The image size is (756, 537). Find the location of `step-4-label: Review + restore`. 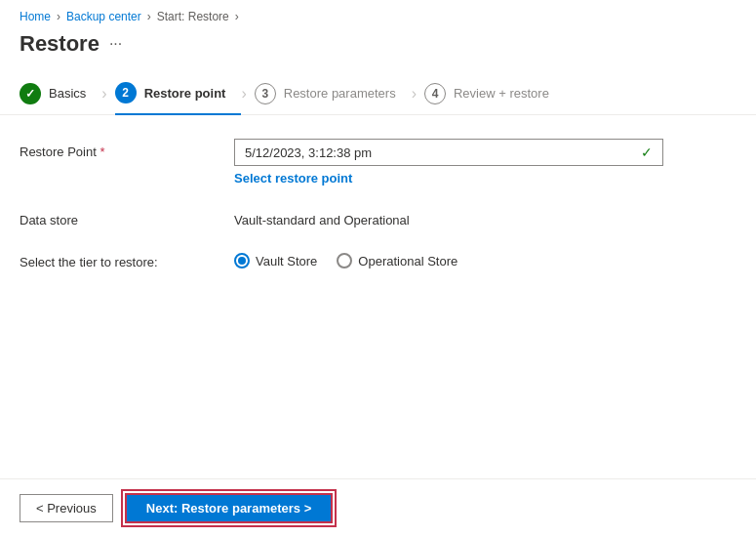

step-4-label: Review + restore is located at coordinates (501, 94).